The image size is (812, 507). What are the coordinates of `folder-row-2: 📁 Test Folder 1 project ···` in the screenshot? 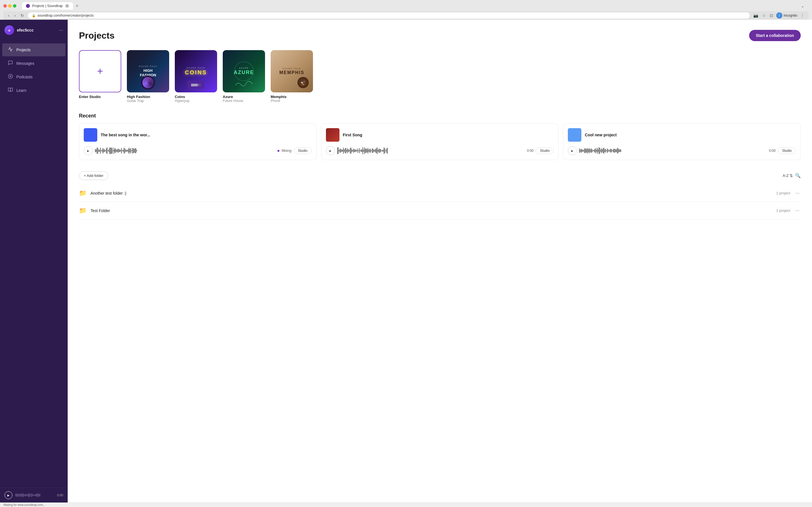 It's located at (440, 211).